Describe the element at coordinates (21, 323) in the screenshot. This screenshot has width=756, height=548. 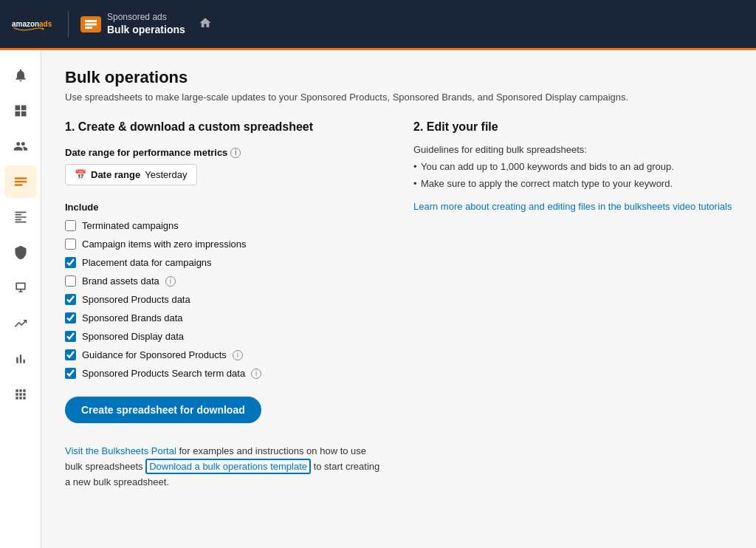
I see `sidebar-item-trending` at that location.